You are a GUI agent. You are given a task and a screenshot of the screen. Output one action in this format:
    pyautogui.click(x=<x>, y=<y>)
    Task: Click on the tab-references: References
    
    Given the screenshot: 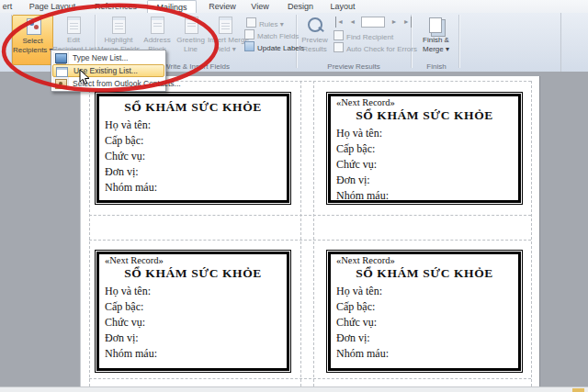 What is the action you would take?
    pyautogui.click(x=116, y=6)
    